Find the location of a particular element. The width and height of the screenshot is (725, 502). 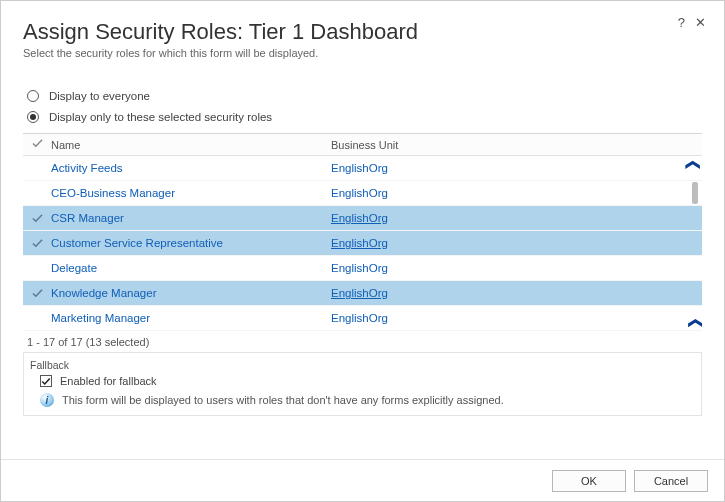

close-icon: ✕ is located at coordinates (700, 22).